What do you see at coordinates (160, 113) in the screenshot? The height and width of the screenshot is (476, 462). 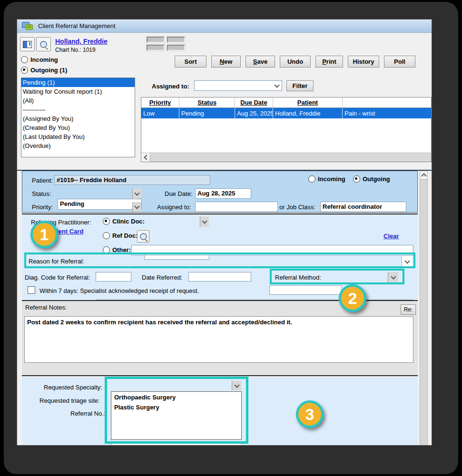 I see `table-cell: Low` at bounding box center [160, 113].